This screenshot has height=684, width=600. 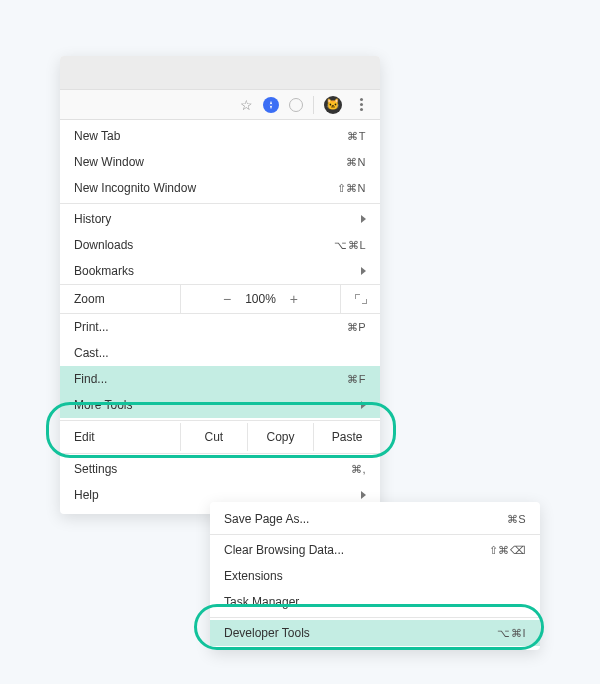 I want to click on menu-item-cast: Cast..., so click(x=220, y=353).